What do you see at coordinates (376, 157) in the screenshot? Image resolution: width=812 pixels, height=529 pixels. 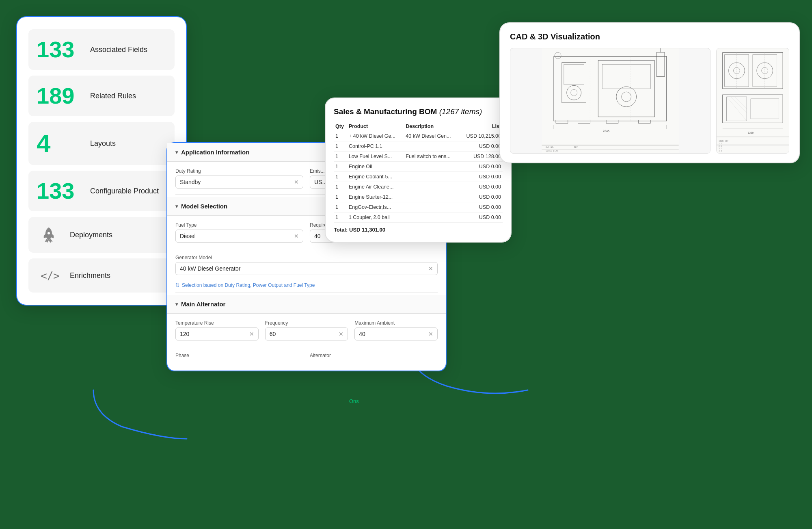 I see `bom-cell-product: Low Fuel Level S...` at bounding box center [376, 157].